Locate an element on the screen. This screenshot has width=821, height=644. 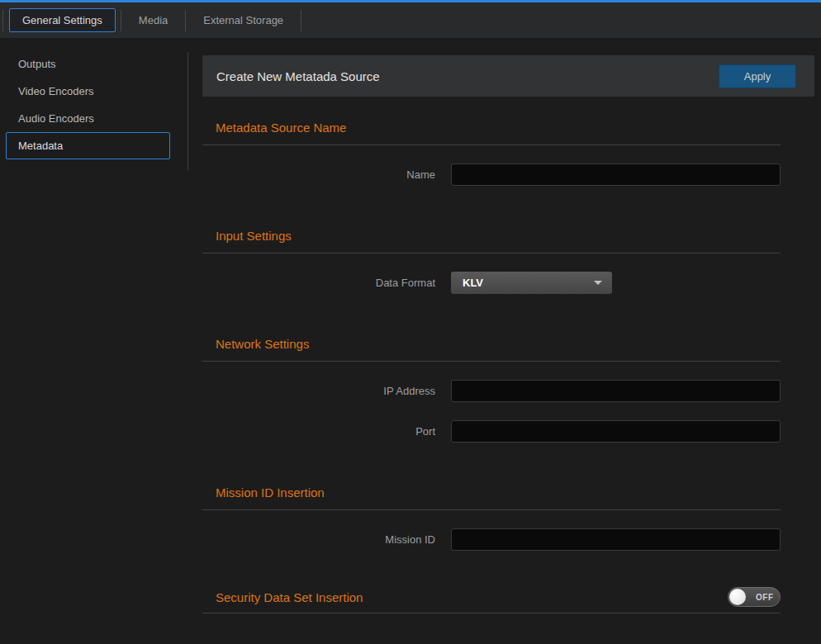
chevron-down-icon is located at coordinates (598, 282).